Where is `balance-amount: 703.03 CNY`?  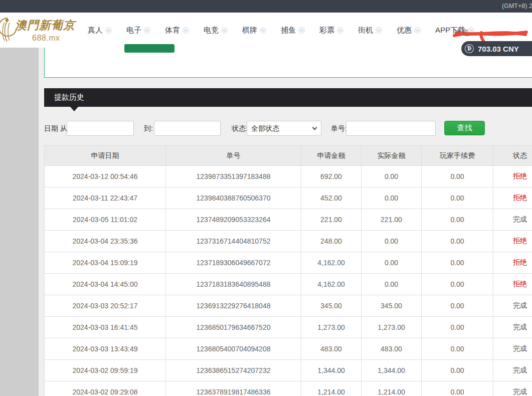
balance-amount: 703.03 CNY is located at coordinates (498, 49).